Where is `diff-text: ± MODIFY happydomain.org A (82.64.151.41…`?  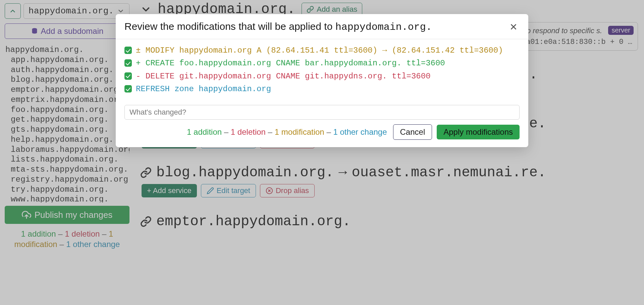 diff-text: ± MODIFY happydomain.org A (82.64.151.41… is located at coordinates (319, 51).